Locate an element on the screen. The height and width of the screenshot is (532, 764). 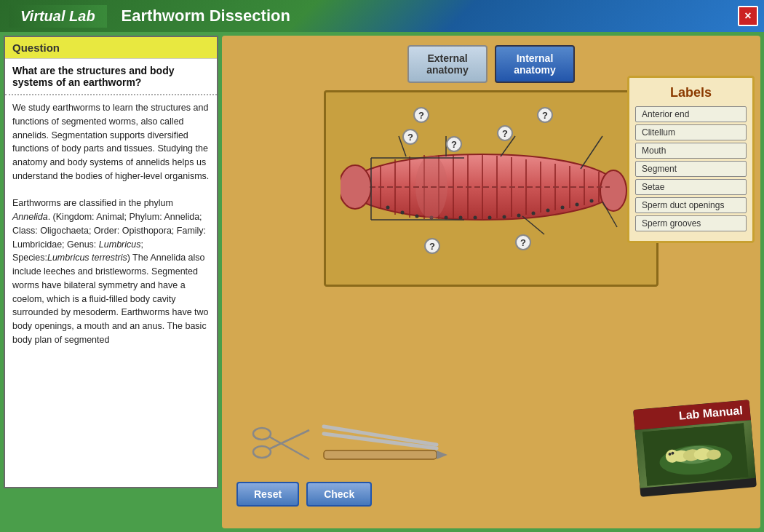
q-bubble-5: ? is located at coordinates (505, 133).